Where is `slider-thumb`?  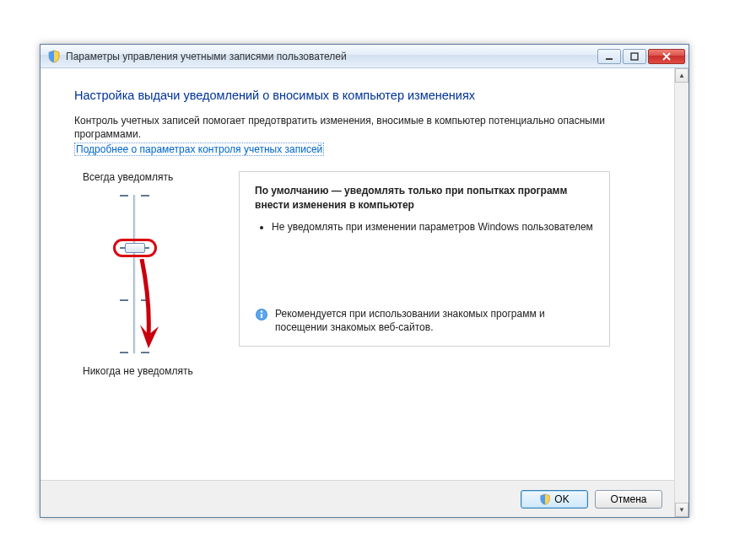 slider-thumb is located at coordinates (135, 248).